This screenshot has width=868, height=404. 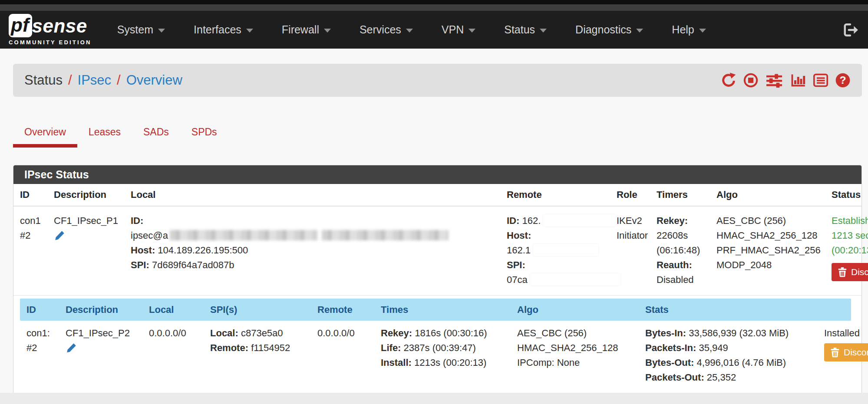 What do you see at coordinates (380, 30) in the screenshot?
I see `nav-item-label: Services` at bounding box center [380, 30].